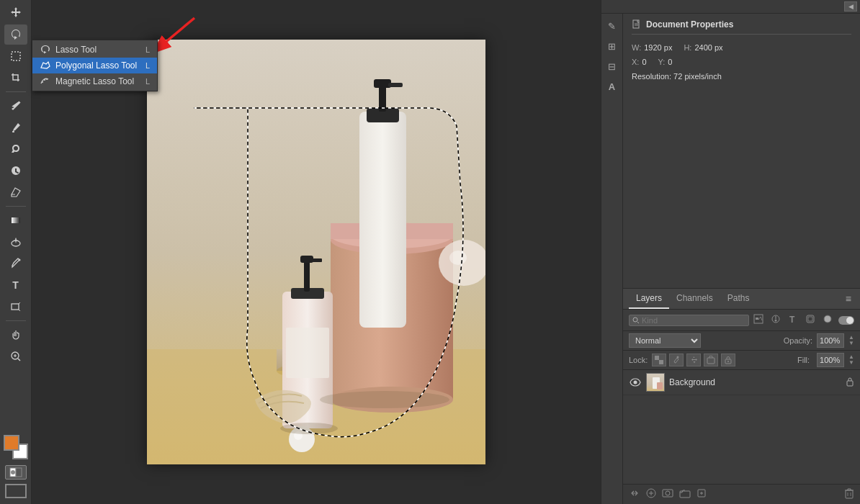 The width and height of the screenshot is (860, 504). What do you see at coordinates (665, 341) in the screenshot?
I see `blend-mode-select: Normal` at bounding box center [665, 341].